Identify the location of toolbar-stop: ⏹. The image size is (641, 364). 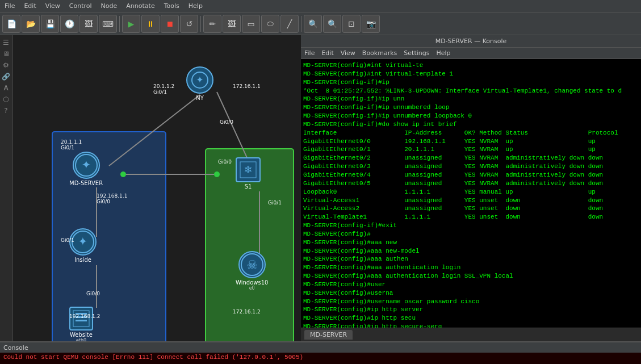
(170, 24).